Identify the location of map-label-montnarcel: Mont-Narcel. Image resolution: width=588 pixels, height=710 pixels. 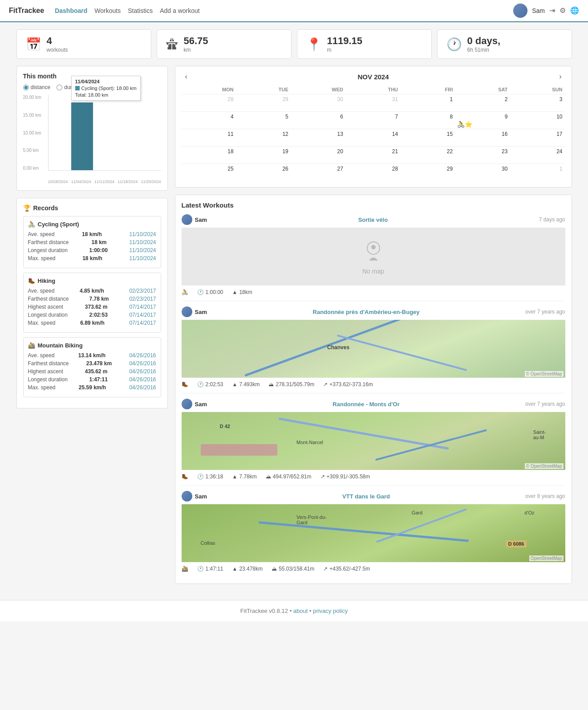
(310, 442).